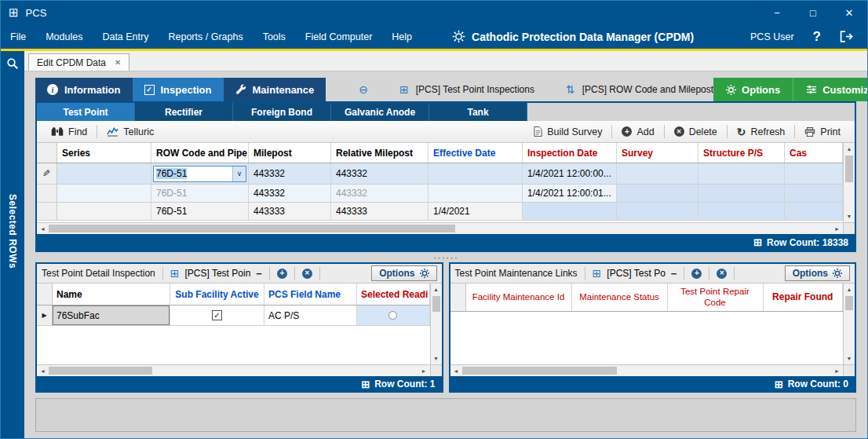 The height and width of the screenshot is (439, 868). I want to click on checkbox-checked: ✓, so click(217, 316).